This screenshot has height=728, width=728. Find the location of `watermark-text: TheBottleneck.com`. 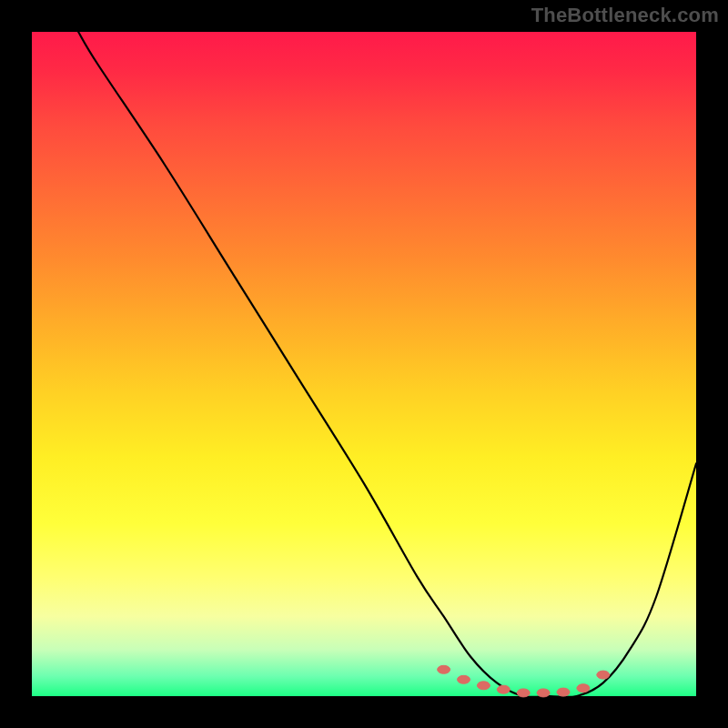

watermark-text: TheBottleneck.com is located at coordinates (625, 15).